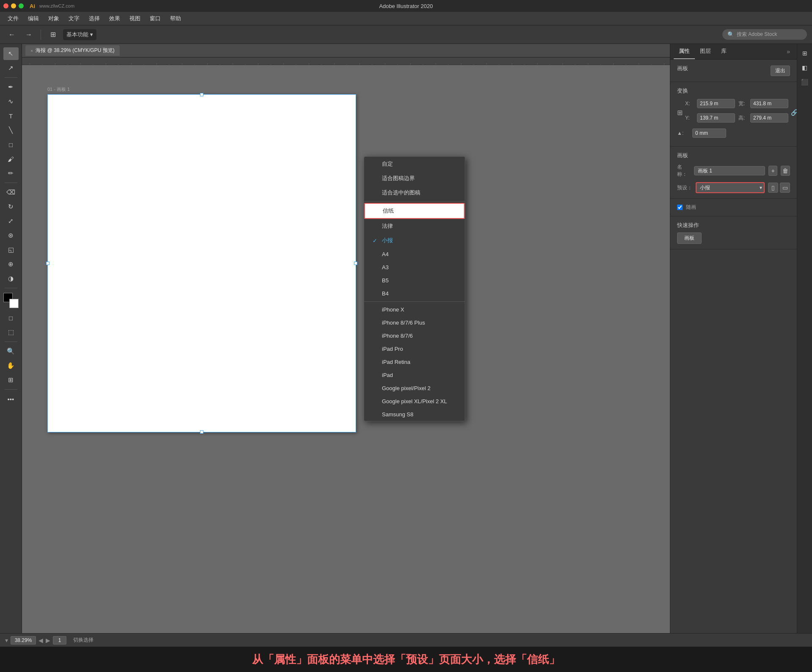 This screenshot has width=812, height=672. I want to click on tool-select: ↖, so click(11, 54).